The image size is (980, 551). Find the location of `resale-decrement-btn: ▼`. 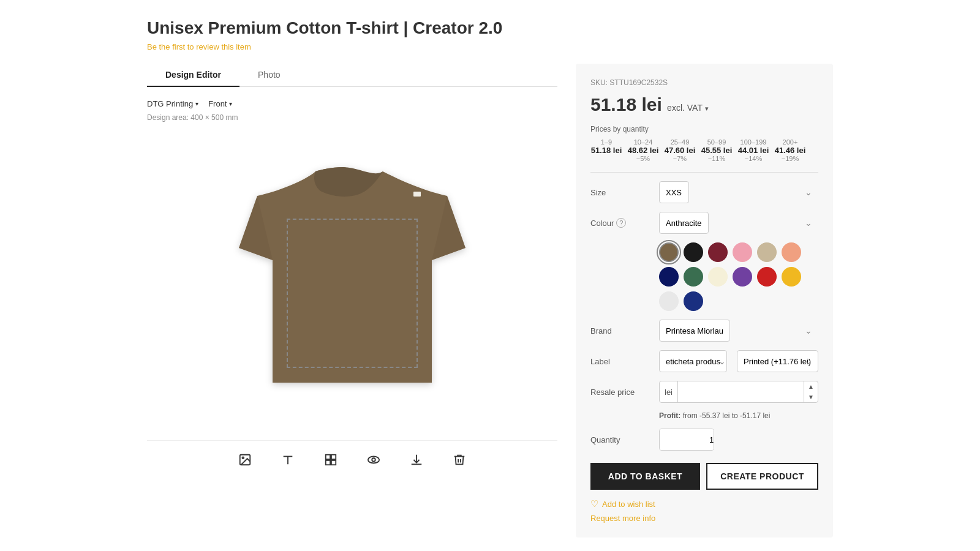

resale-decrement-btn: ▼ is located at coordinates (811, 397).